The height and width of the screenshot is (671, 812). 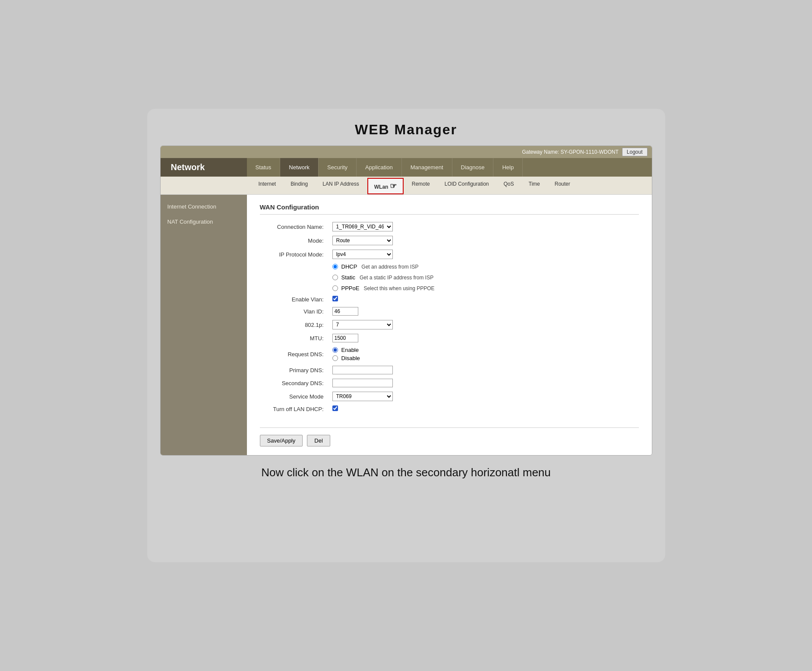 What do you see at coordinates (204, 206) in the screenshot?
I see `sidebar-item-internet-connection: Internet Connection` at bounding box center [204, 206].